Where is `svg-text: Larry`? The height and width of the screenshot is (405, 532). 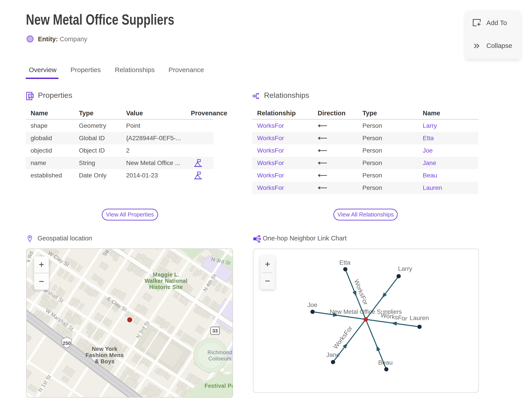 svg-text: Larry is located at coordinates (405, 269).